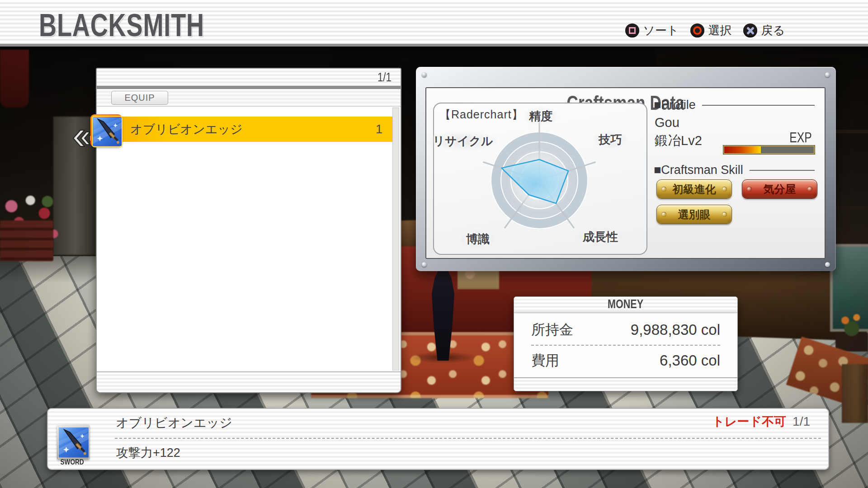  I want to click on stack-count: 1/1, so click(801, 422).